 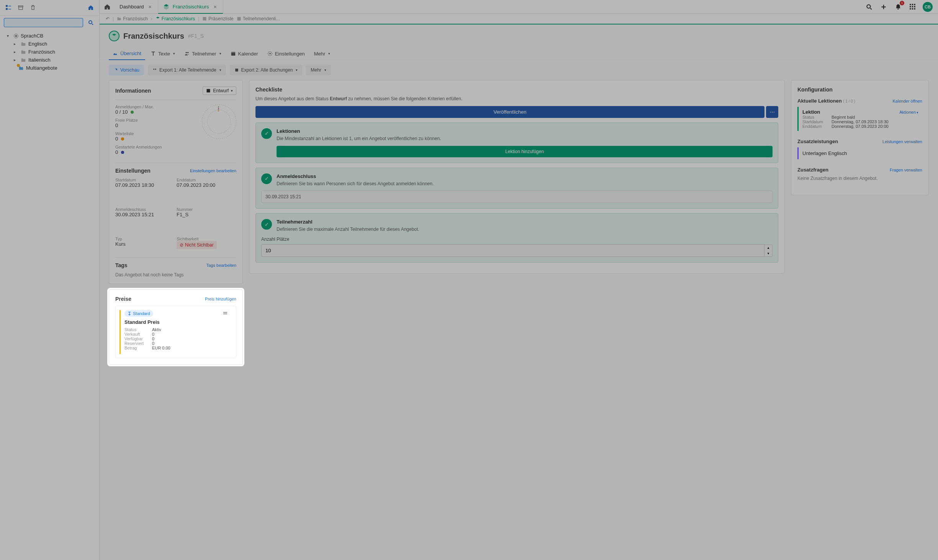 I want to click on spin-down: ▼, so click(x=768, y=253).